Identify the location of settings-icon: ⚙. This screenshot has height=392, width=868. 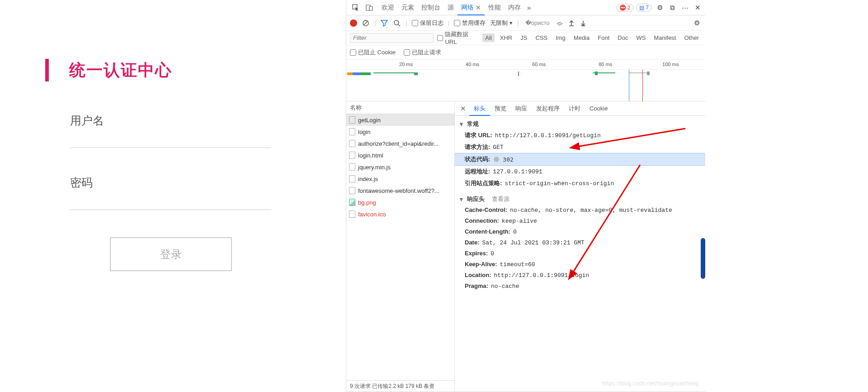
(660, 8).